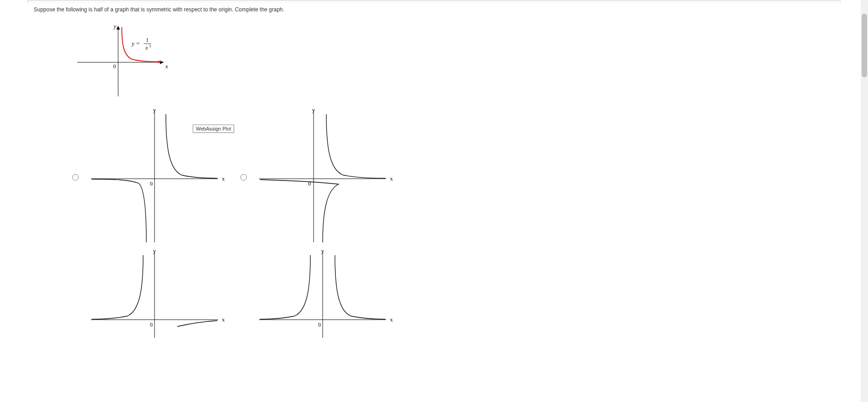 This screenshot has height=402, width=868. What do you see at coordinates (135, 44) in the screenshot?
I see `equation-prefix: y =` at bounding box center [135, 44].